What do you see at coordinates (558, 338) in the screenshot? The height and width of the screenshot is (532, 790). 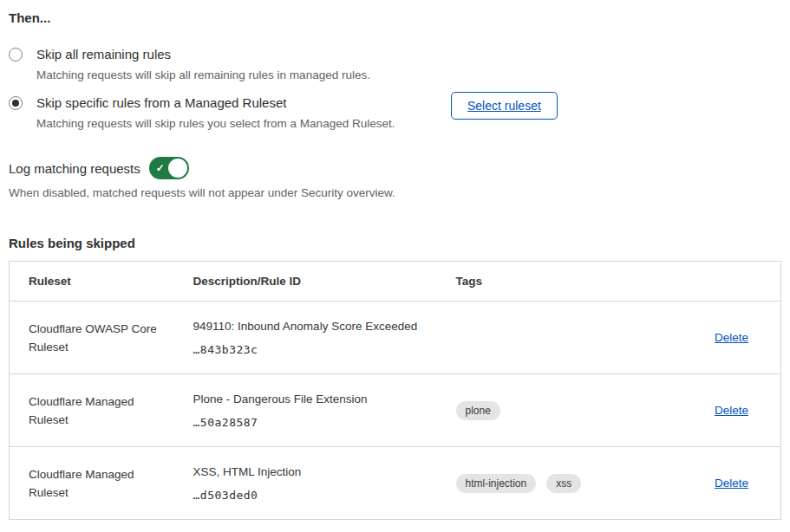 I see `rule-tags-cell` at bounding box center [558, 338].